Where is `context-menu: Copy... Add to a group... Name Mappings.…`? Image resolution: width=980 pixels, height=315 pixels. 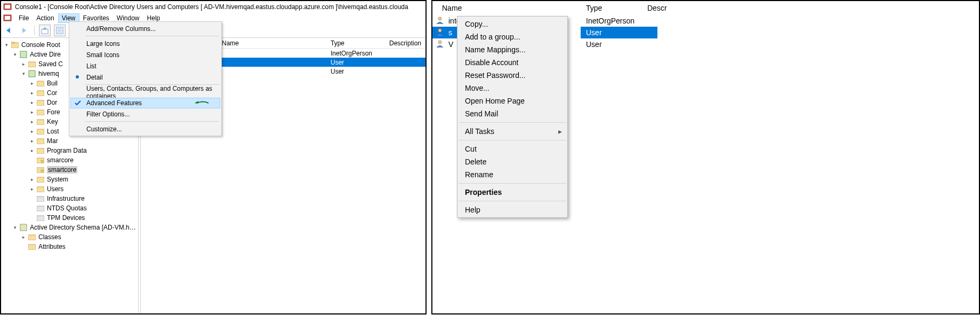 context-menu: Copy... Add to a group... Name Mappings.… is located at coordinates (512, 117).